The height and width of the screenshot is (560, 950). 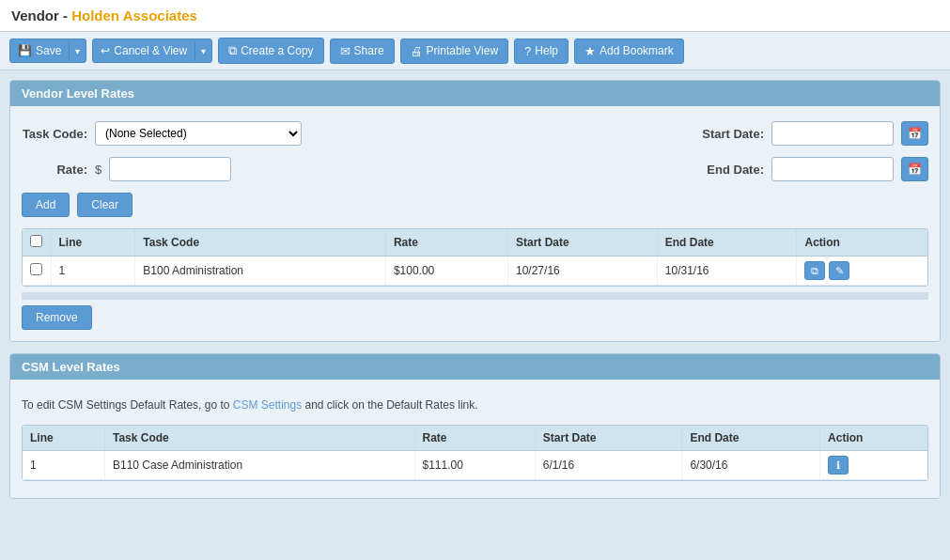 What do you see at coordinates (64, 438) in the screenshot?
I see `csm-col-line: Line` at bounding box center [64, 438].